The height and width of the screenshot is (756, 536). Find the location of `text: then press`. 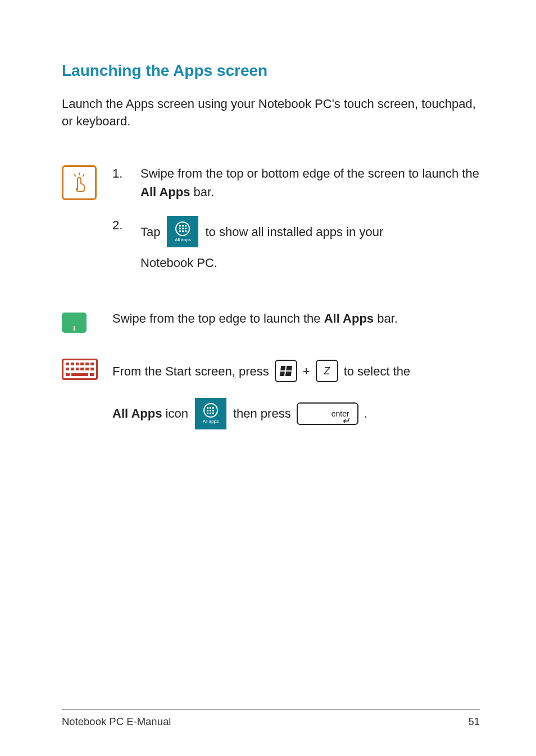

text: then press is located at coordinates (262, 414).